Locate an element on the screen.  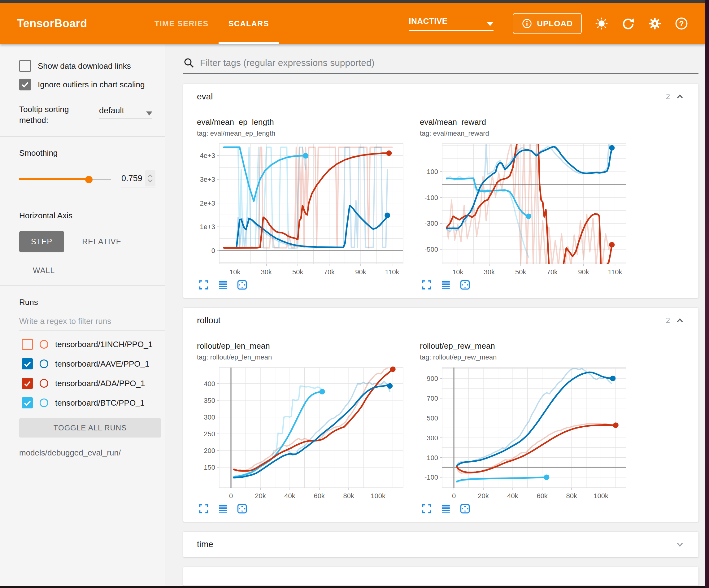
chart-plot: 020k40k60k80k100k150200250300350400 is located at coordinates (304, 433).